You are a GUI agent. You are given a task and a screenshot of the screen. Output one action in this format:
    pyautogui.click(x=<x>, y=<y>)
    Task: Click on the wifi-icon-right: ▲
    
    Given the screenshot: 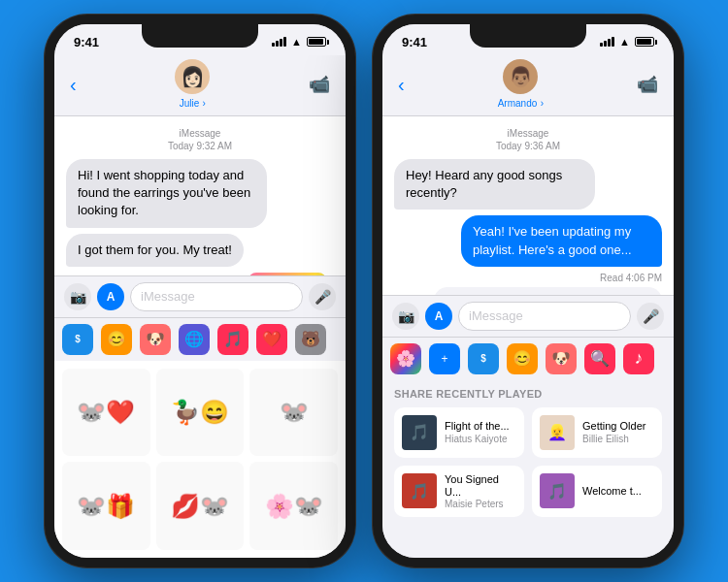 What is the action you would take?
    pyautogui.click(x=625, y=42)
    